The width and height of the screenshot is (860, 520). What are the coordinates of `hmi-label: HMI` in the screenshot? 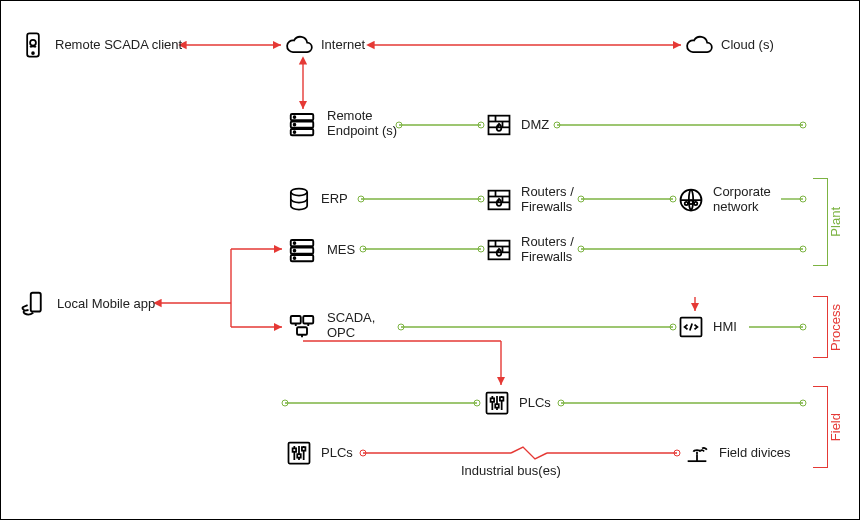 It's located at (725, 328).